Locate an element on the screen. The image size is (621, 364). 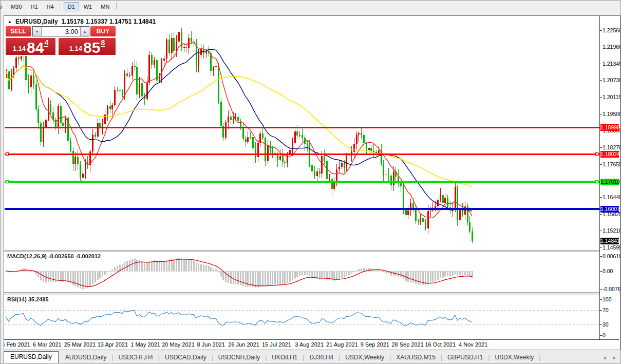
collapse-panel-icon: ▲ is located at coordinates (10, 22).